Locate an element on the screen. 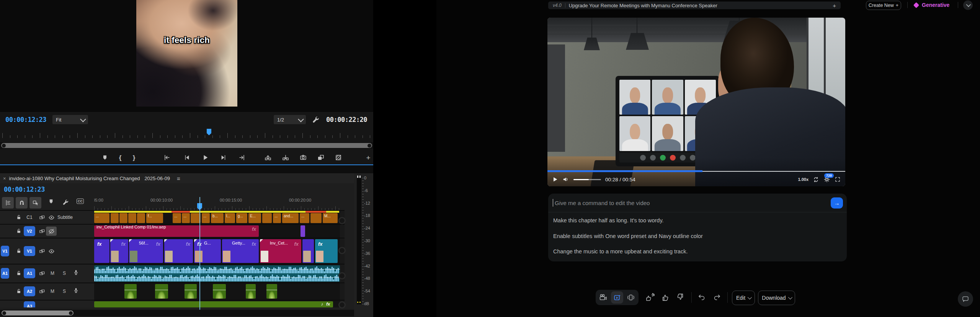 The height and width of the screenshot is (317, 980). suggestion-item: Change the music to a more upbeat and ex… is located at coordinates (697, 251).